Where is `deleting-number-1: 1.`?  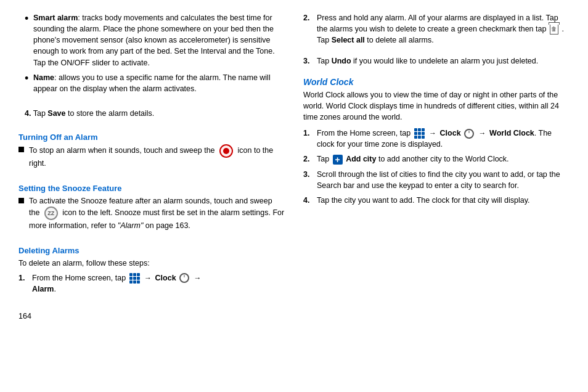
deleting-number-1: 1. is located at coordinates (25, 278).